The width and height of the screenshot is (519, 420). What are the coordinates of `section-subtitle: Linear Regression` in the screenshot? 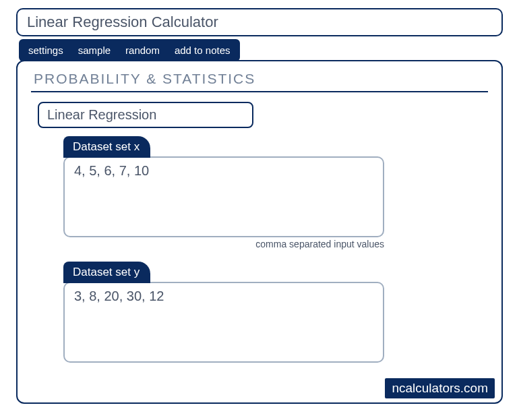 It's located at (146, 115).